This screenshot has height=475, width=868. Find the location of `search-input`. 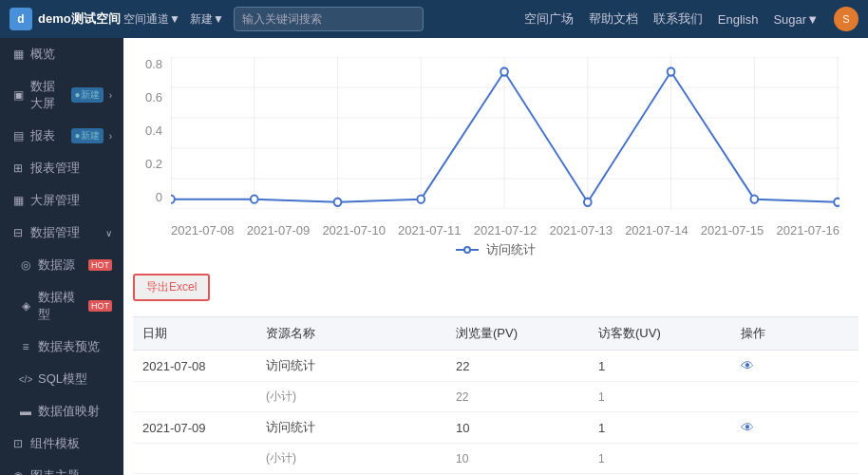

search-input is located at coordinates (329, 19).